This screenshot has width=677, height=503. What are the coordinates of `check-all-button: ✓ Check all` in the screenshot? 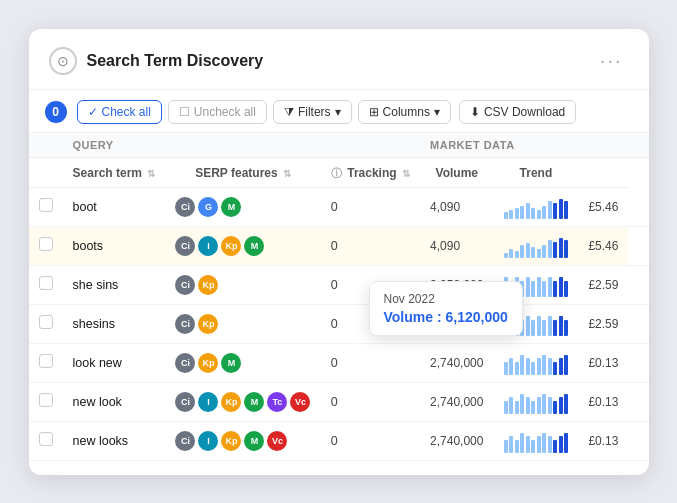 It's located at (120, 112).